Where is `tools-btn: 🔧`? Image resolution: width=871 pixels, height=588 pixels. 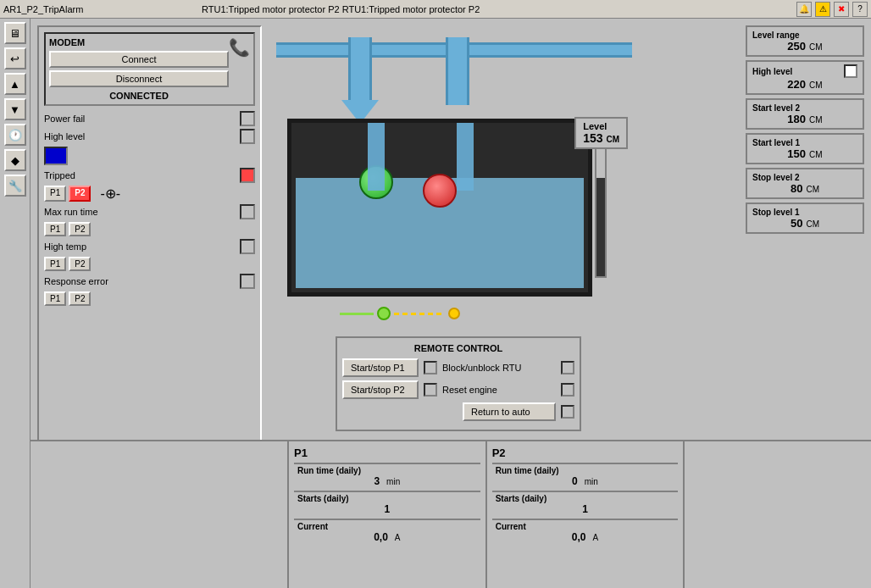 tools-btn: 🔧 is located at coordinates (15, 186).